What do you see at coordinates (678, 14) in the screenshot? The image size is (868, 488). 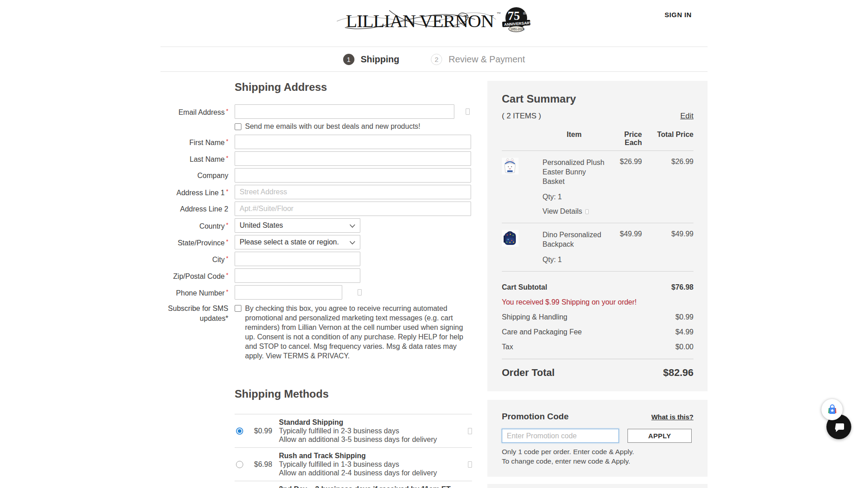 I see `sign-in-link: SIGN IN` at bounding box center [678, 14].